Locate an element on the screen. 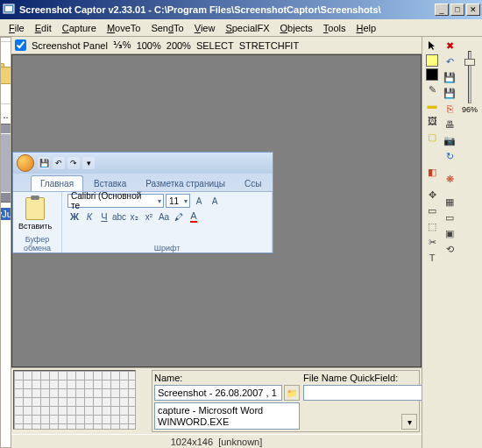  rotate-button: ⟲ is located at coordinates (450, 249).